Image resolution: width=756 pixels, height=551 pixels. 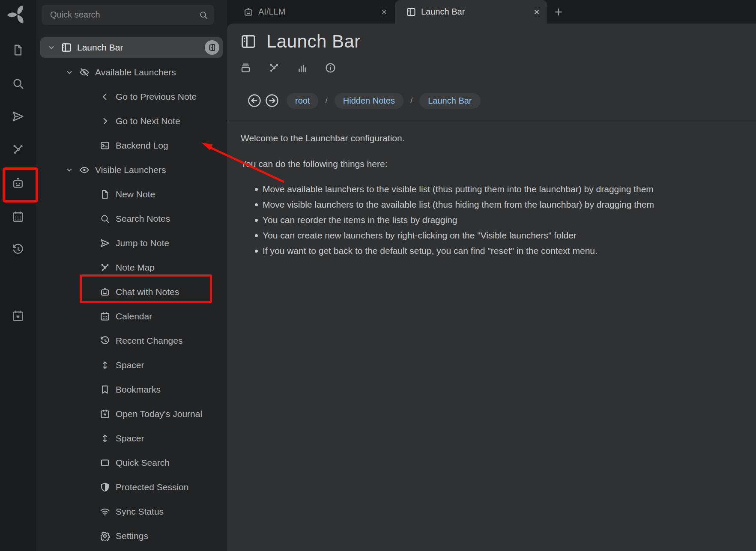 I want to click on tree-item-label: Calendar, so click(x=134, y=316).